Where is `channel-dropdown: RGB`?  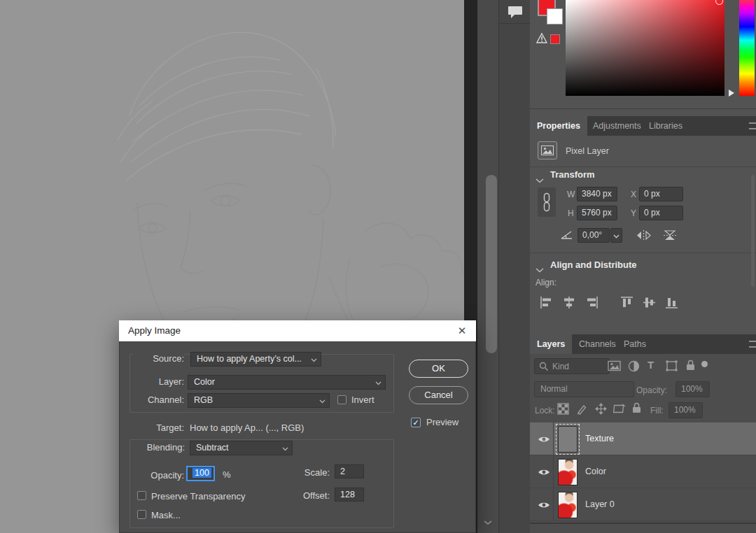
channel-dropdown: RGB is located at coordinates (259, 400).